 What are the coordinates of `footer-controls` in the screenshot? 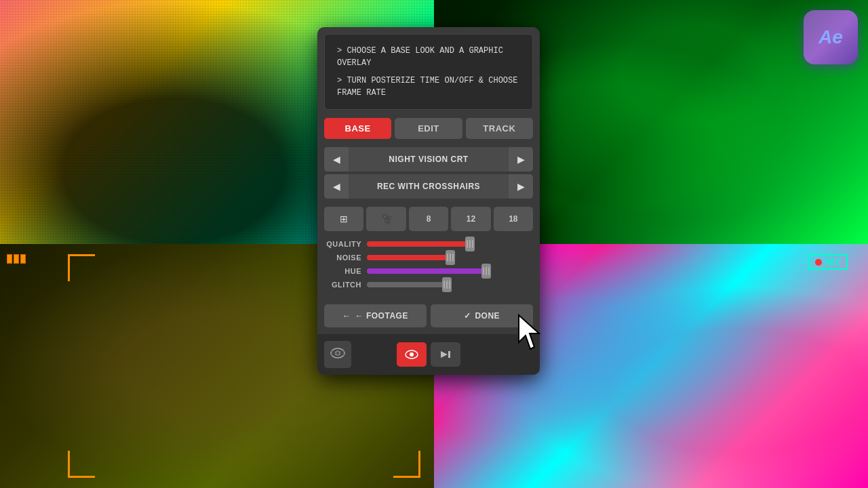 It's located at (429, 354).